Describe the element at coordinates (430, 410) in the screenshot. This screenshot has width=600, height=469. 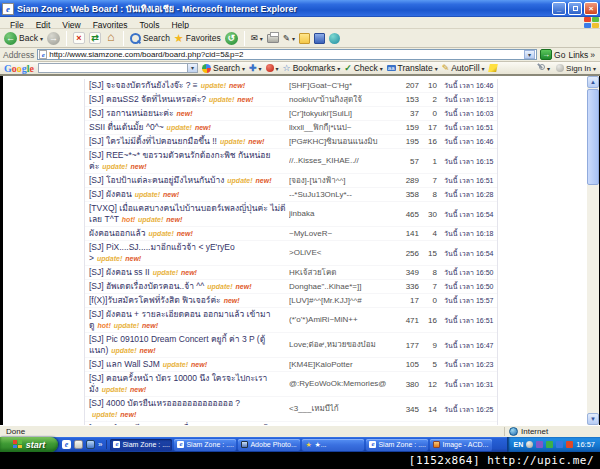
I see `topic-replies: 14` at that location.